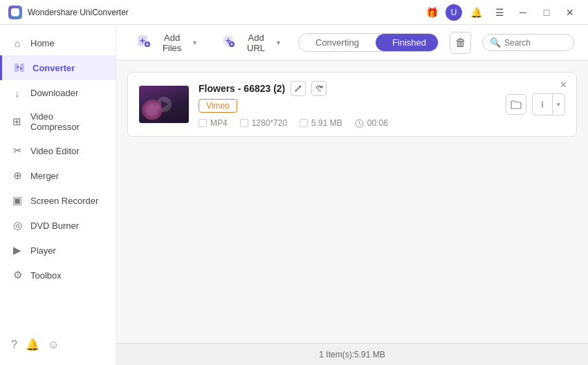  I want to click on player-icon: ▶, so click(17, 250).